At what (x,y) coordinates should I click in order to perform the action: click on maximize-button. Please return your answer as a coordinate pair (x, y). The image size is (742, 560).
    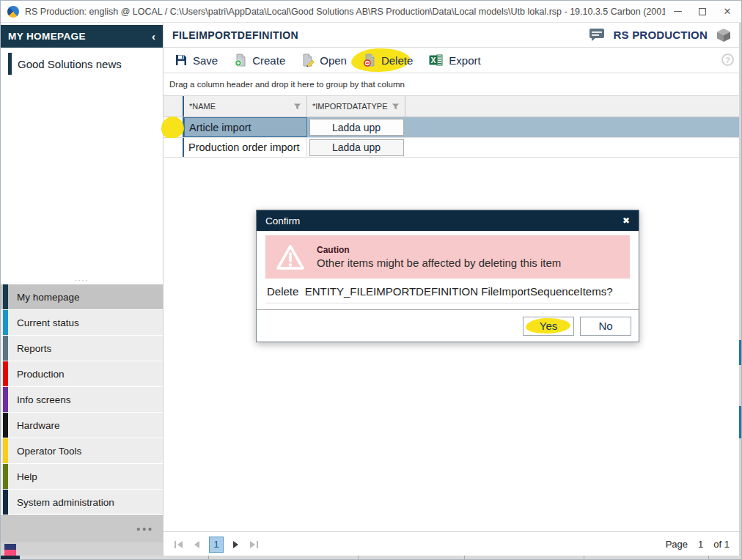
    Looking at the image, I should click on (702, 12).